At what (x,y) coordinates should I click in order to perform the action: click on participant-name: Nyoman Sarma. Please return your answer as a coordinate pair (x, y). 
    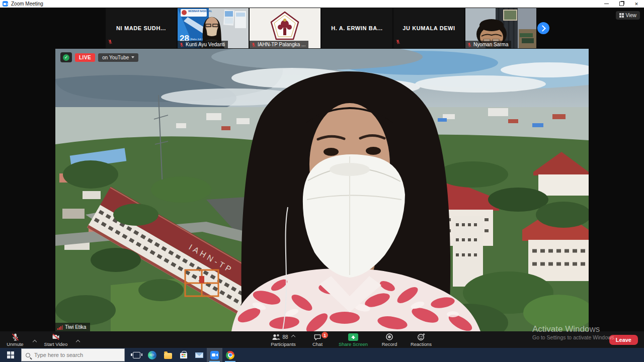
    Looking at the image, I should click on (491, 44).